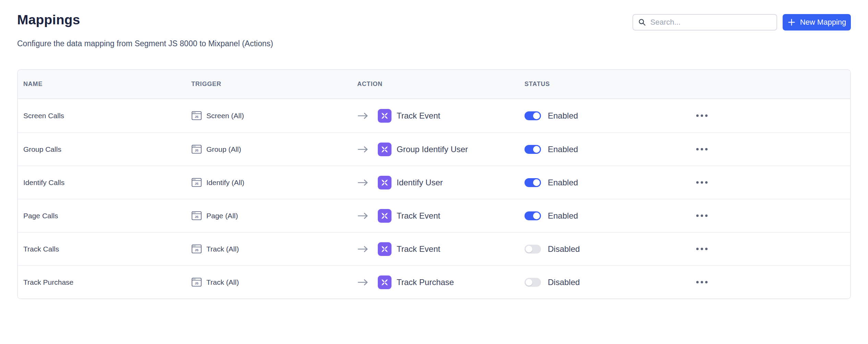  I want to click on column-header-trigger: TRIGGER, so click(272, 84).